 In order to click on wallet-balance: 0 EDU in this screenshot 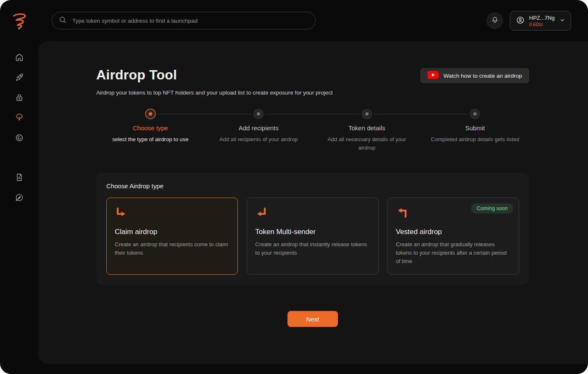, I will do `click(536, 24)`.